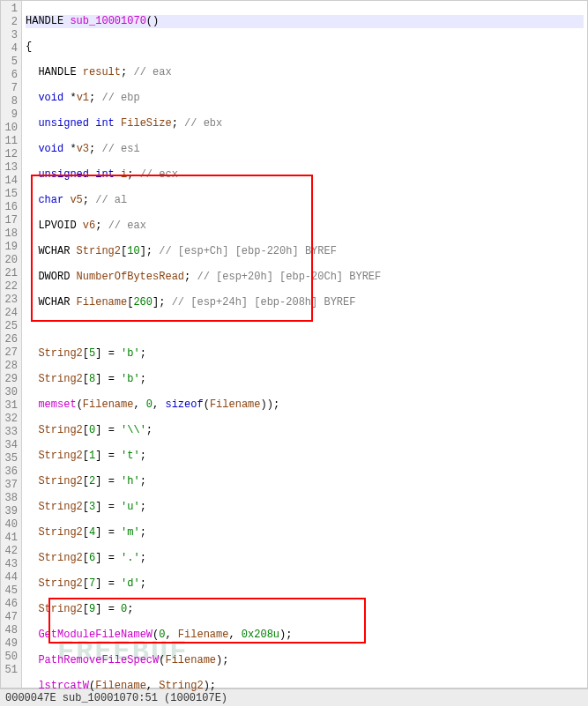 The height and width of the screenshot is (707, 588). I want to click on code-line: PathRemoveFileSpecW(Filename);, so click(305, 661).